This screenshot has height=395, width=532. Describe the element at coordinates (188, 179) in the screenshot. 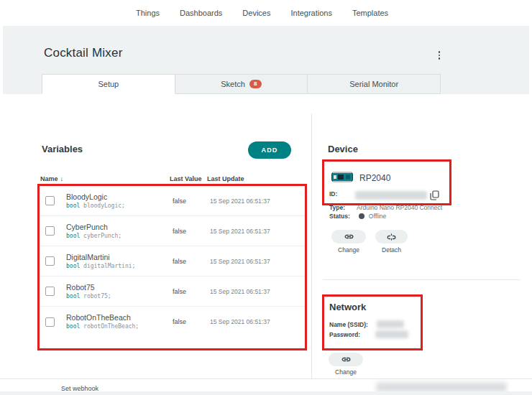

I see `column-header-last-value: Last Value` at that location.